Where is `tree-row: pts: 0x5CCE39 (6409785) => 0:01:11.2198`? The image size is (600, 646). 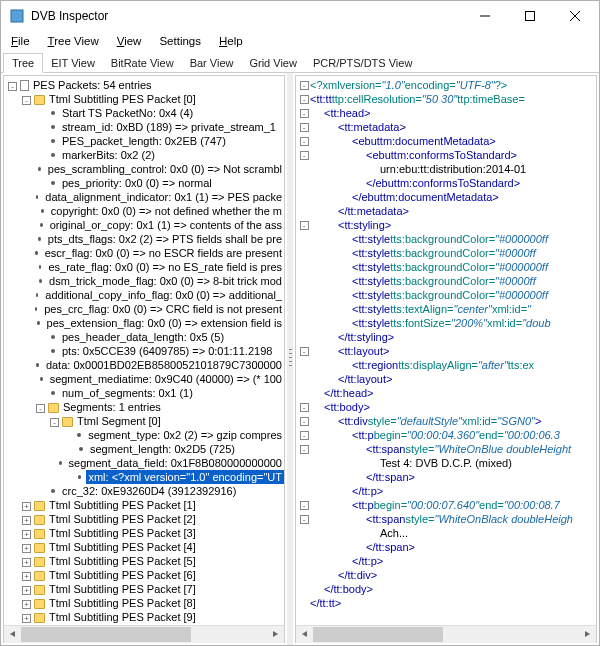 tree-row: pts: 0x5CCE39 (6409785) => 0:01:11.2198 is located at coordinates (145, 351).